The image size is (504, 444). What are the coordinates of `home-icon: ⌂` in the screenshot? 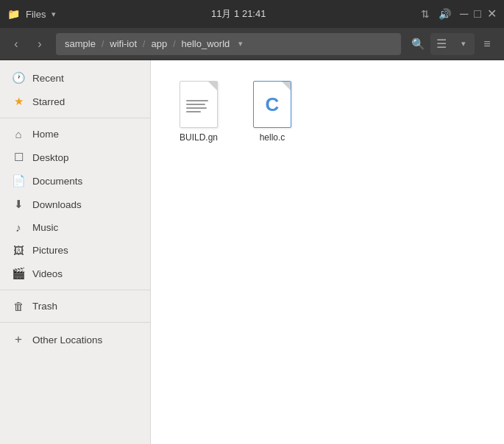 It's located at (18, 134).